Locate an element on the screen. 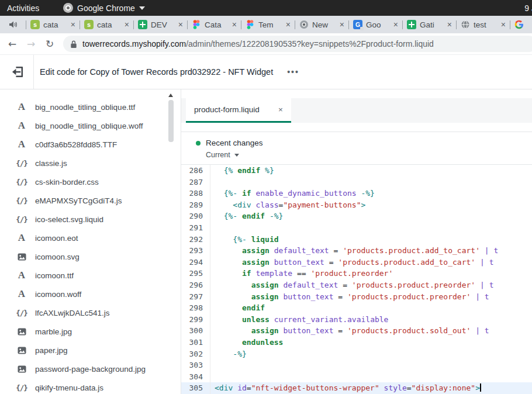 The height and width of the screenshot is (394, 532). version-label: Current is located at coordinates (218, 155).